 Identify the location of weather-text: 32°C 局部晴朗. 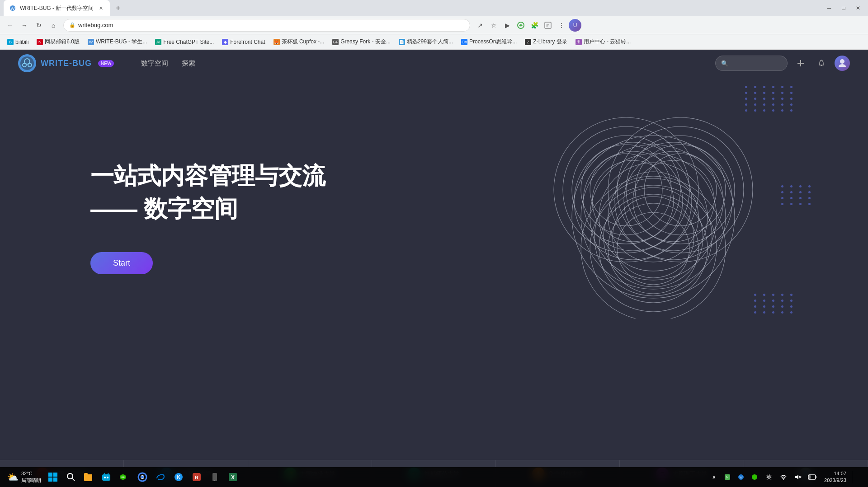
(31, 477).